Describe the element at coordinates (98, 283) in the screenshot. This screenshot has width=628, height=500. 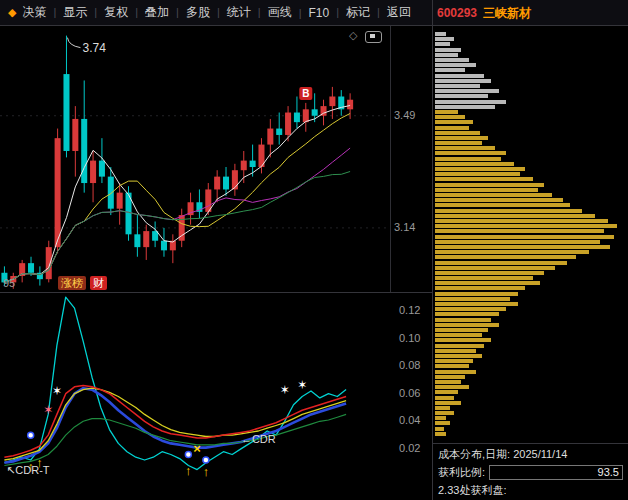
I see `tag-finance: 财` at that location.